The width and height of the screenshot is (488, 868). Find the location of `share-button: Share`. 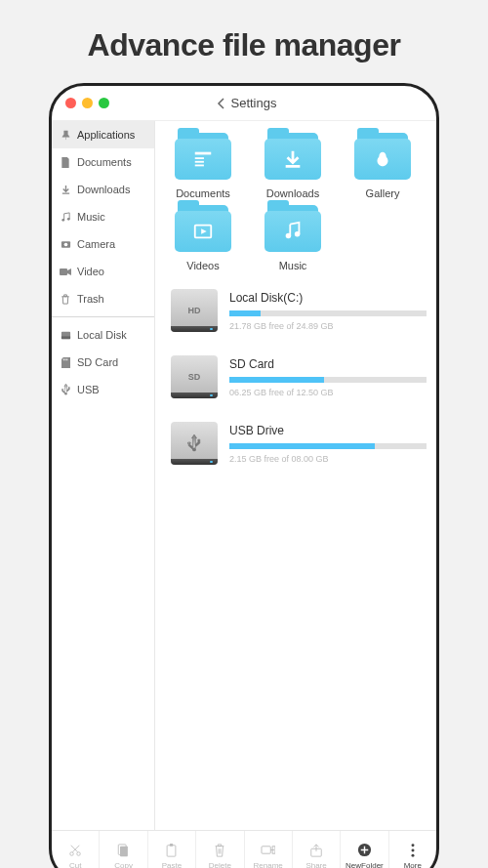

share-button: Share is located at coordinates (316, 849).